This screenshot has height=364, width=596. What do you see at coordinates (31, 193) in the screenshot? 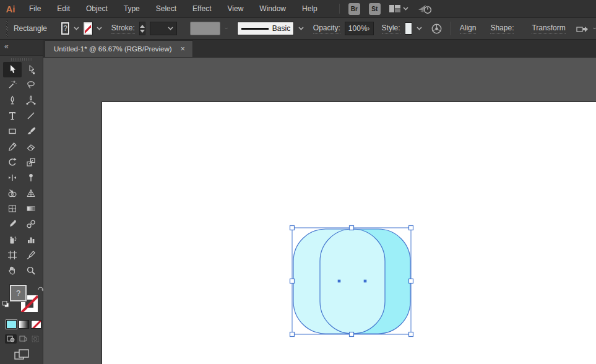
I see `perspective-grid-tool` at bounding box center [31, 193].